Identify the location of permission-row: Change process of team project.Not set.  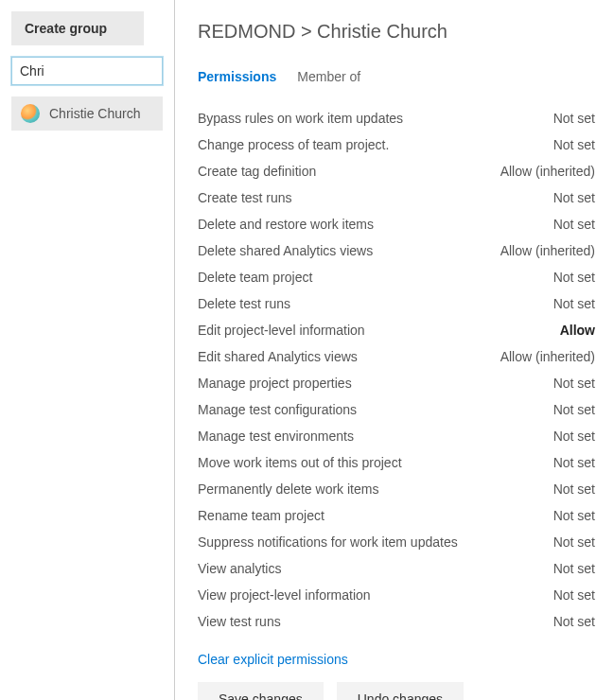
(396, 145).